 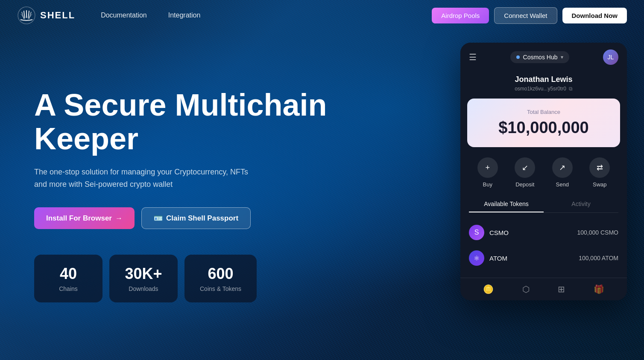 I want to click on stat-downloads-label: Downloads, so click(x=143, y=289).